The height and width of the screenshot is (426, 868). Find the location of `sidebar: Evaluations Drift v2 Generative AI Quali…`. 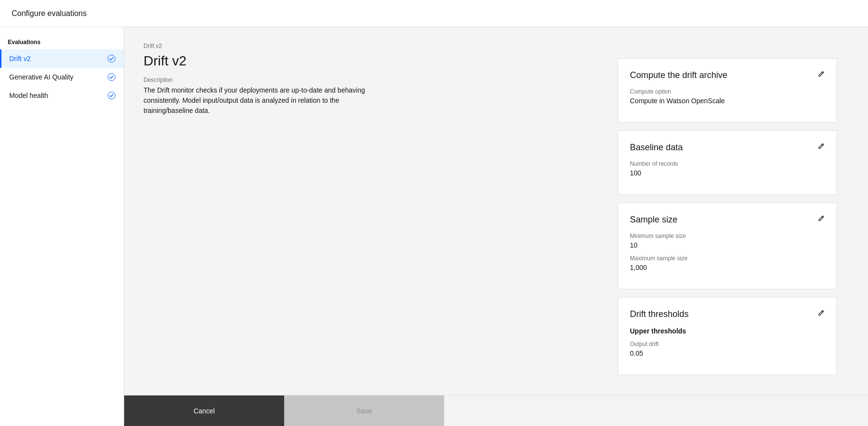

sidebar: Evaluations Drift v2 Generative AI Quali… is located at coordinates (62, 227).